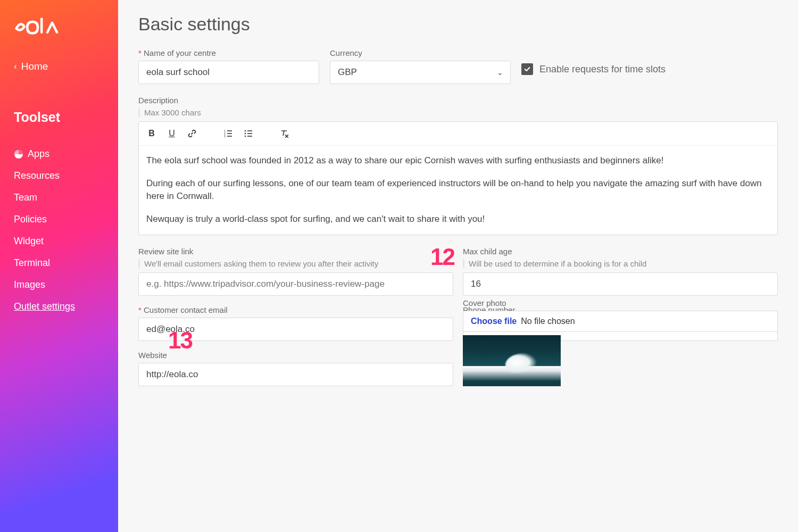  I want to click on sidebar-item-label: Resources, so click(37, 176).